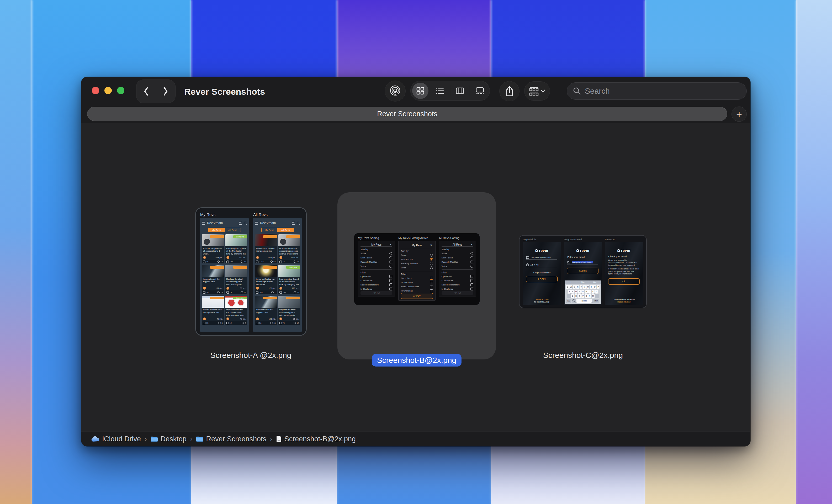  Describe the element at coordinates (576, 292) in the screenshot. I see `letter-key: D` at that location.